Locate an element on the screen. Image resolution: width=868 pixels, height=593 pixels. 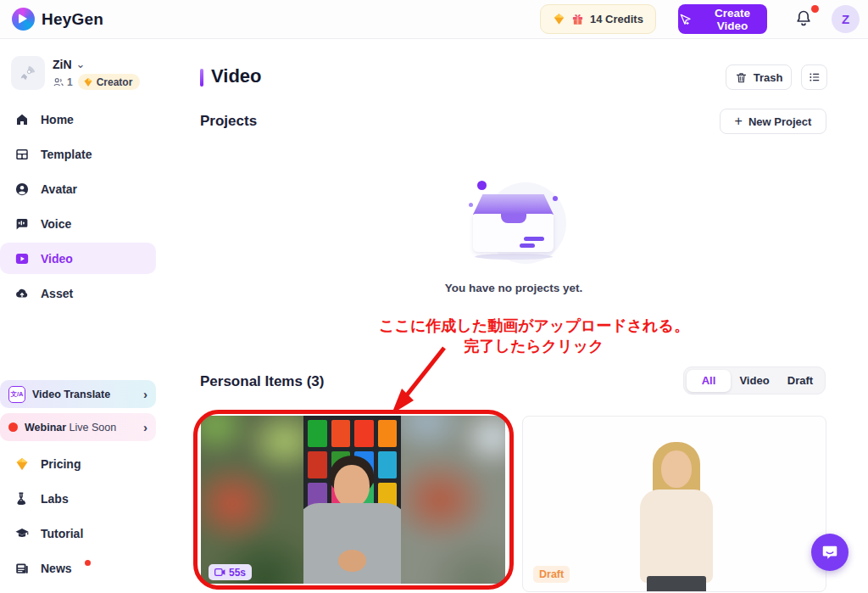
sidebar-item-label: Asset is located at coordinates (57, 294).